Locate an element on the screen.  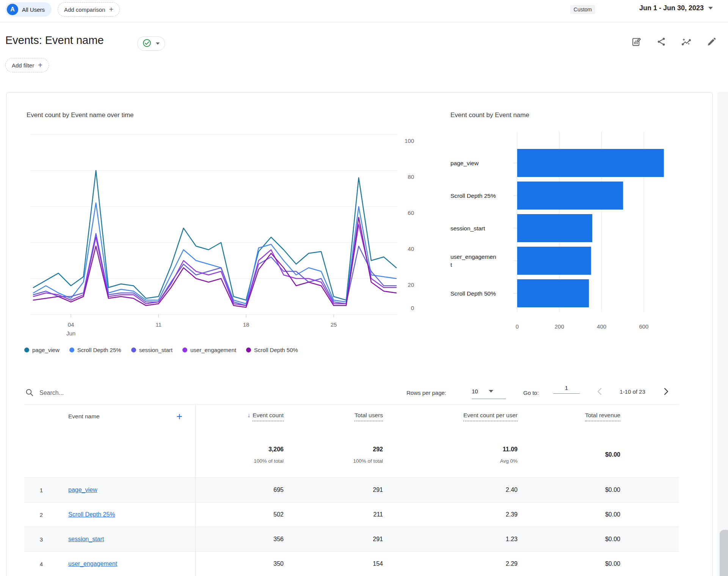
previous-page-icon is located at coordinates (600, 392).